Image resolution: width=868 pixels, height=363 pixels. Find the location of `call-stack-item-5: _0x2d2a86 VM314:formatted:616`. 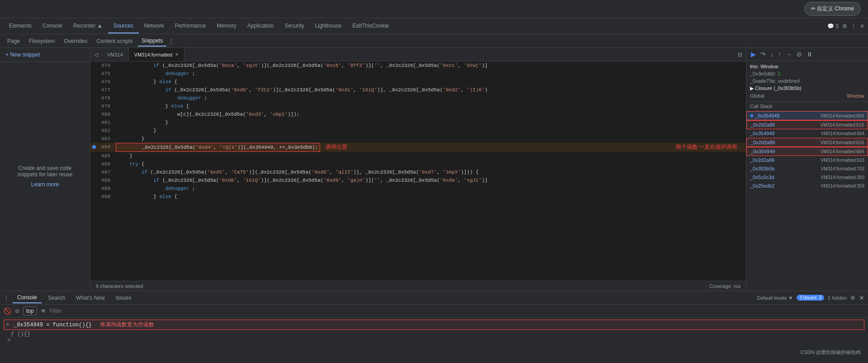

call-stack-item-5: _0x2d2a86 VM314:formatted:616 is located at coordinates (807, 160).